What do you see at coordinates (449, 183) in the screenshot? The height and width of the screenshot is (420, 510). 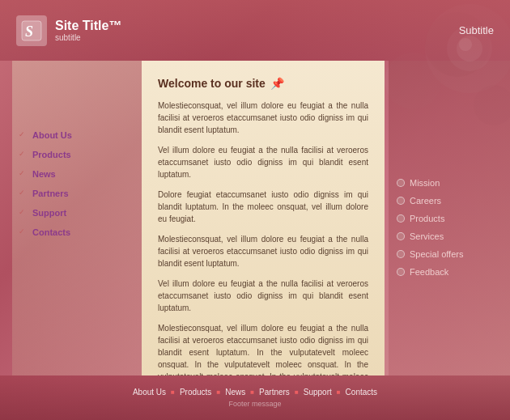 I see `sidebar-item-0: Mission` at bounding box center [449, 183].